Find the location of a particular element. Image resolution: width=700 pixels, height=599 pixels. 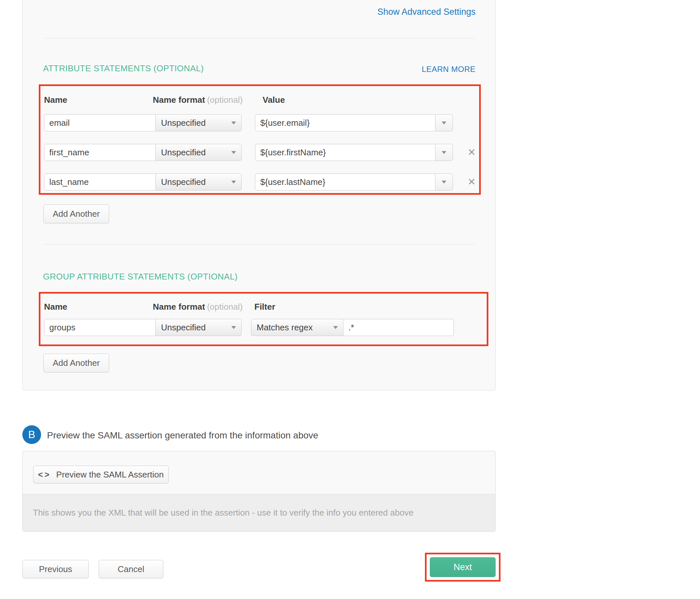

group-attribute-row: Unspecified Matches regex is located at coordinates (264, 328).